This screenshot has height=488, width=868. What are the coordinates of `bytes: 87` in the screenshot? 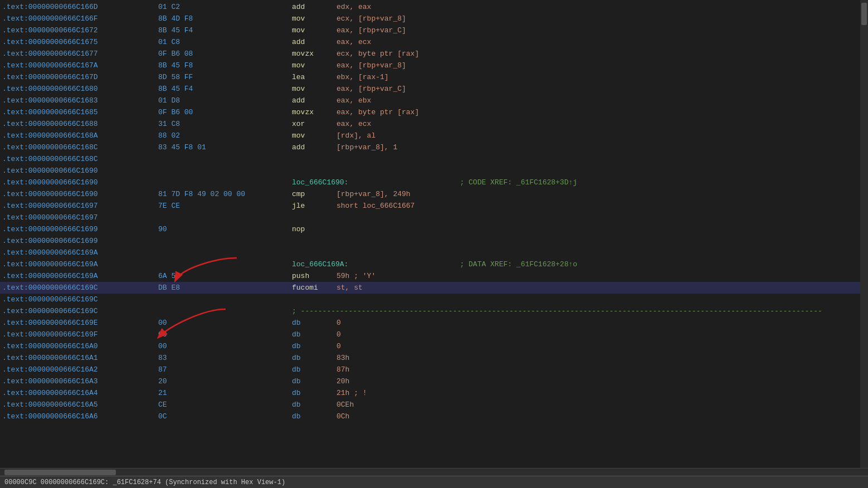 It's located at (225, 370).